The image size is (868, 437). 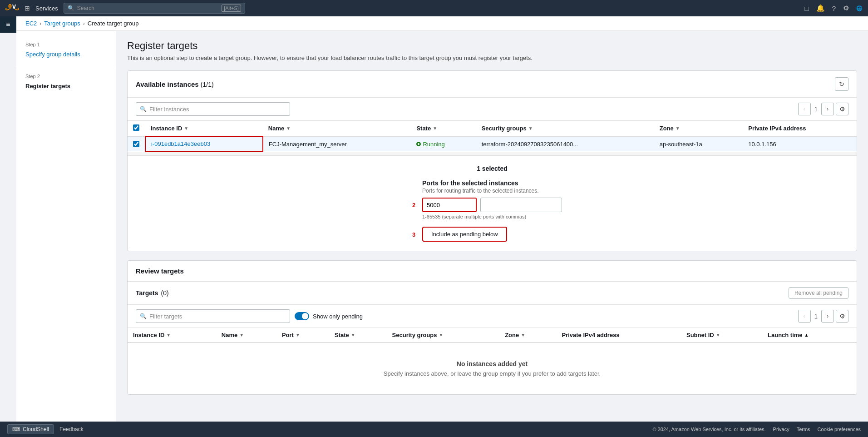 I want to click on cookie-preferences-link: Cookie preferences, so click(x=839, y=429).